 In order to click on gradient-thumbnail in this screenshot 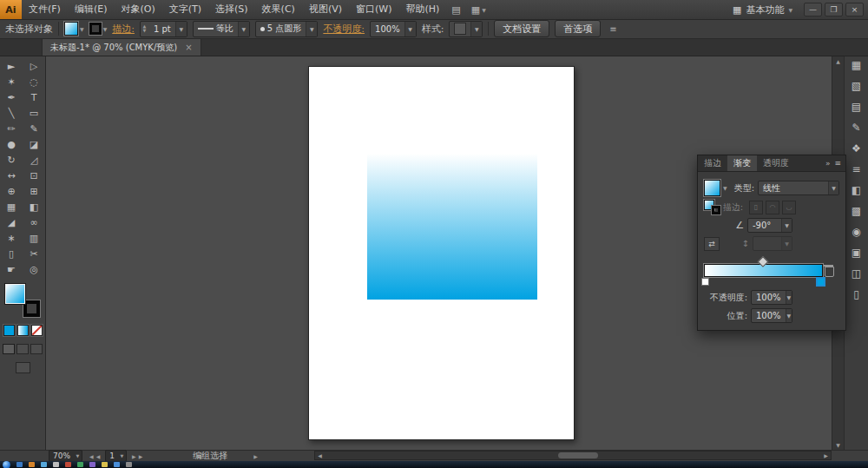, I will do `click(712, 188)`.